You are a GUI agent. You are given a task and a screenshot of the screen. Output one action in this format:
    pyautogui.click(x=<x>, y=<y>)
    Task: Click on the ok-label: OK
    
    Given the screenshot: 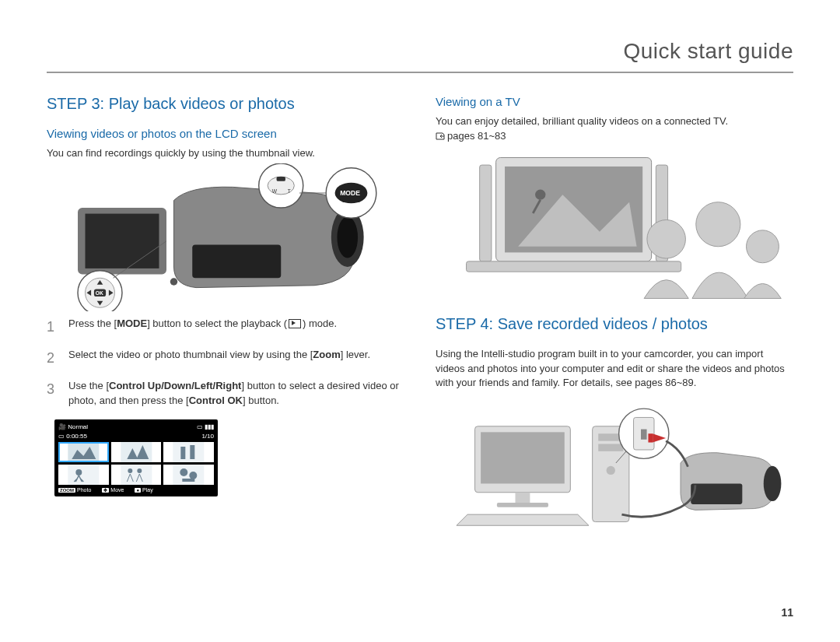 What is the action you would take?
    pyautogui.click(x=100, y=293)
    